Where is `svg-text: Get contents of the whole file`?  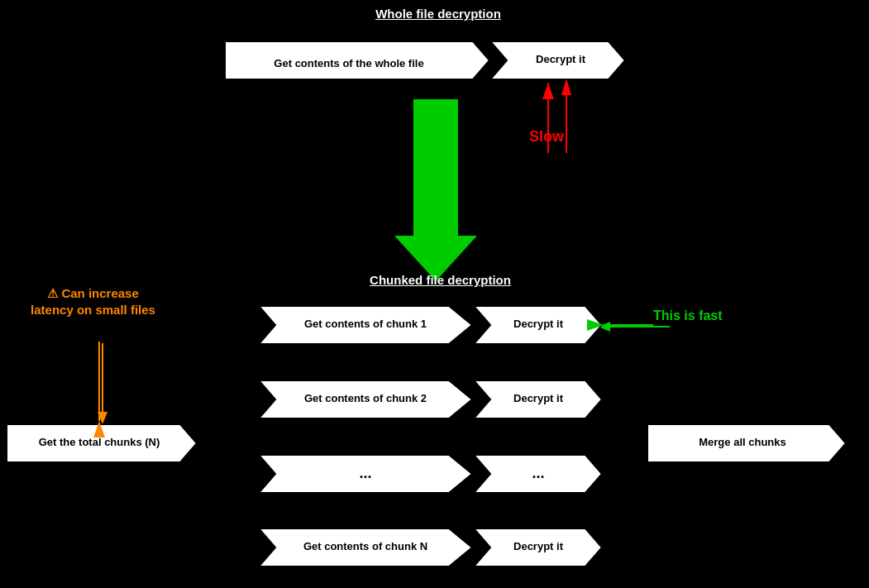 svg-text: Get contents of the whole file is located at coordinates (349, 63).